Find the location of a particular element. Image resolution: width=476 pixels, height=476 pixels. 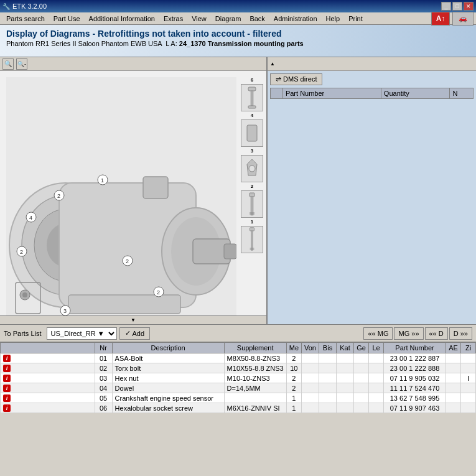

menu-additional-info: Additional Information is located at coordinates (122, 19).